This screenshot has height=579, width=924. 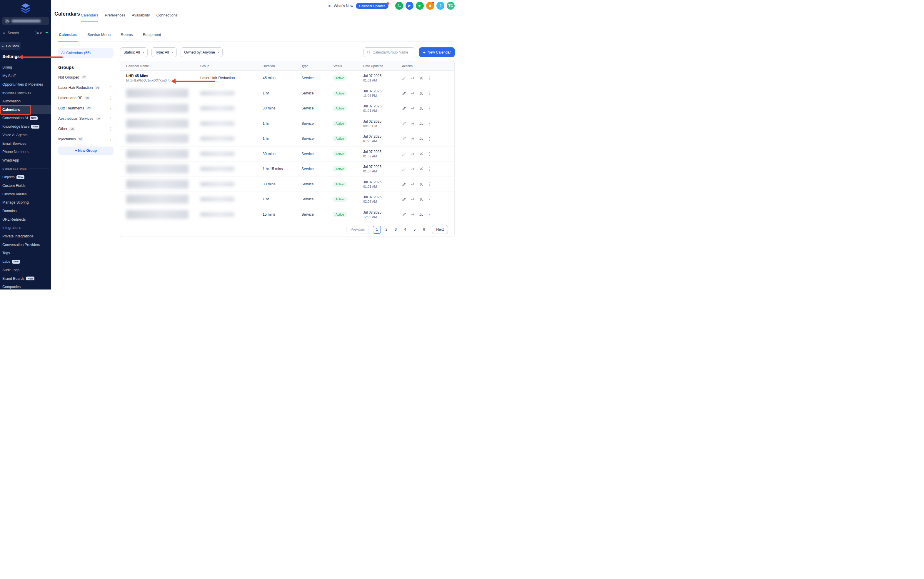 What do you see at coordinates (26, 135) in the screenshot?
I see `sidebar-item-voice-ai-agents: Voice AI Agents` at bounding box center [26, 135].